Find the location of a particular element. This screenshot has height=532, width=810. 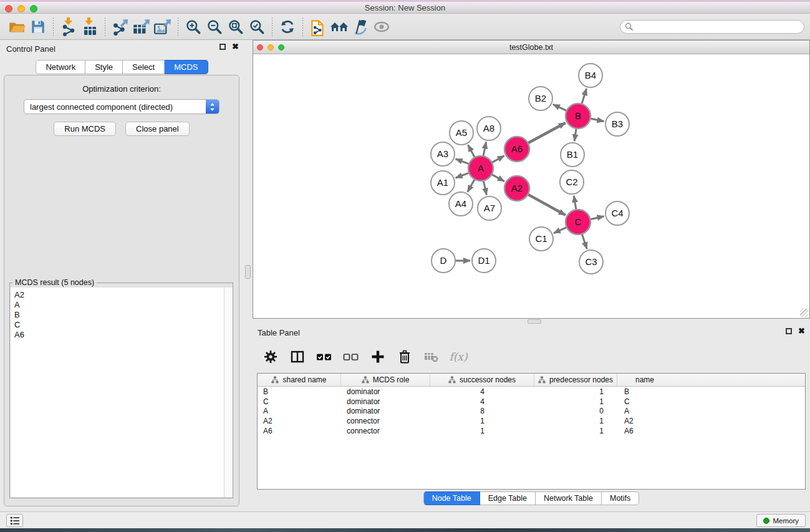

graph-edge-B-B3 is located at coordinates (597, 120).